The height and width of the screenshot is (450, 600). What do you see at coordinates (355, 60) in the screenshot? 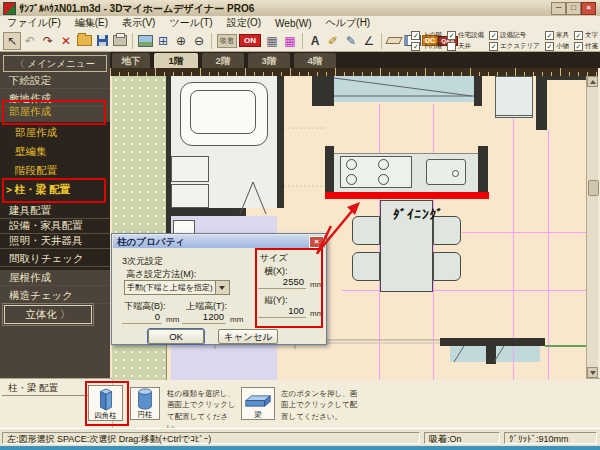
I see `floor-tab-bar: 地下 1階 2階 3階 4階` at bounding box center [355, 60].